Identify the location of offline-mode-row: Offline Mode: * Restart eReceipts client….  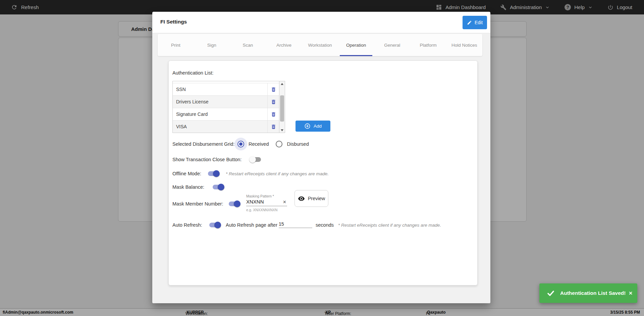
(323, 174).